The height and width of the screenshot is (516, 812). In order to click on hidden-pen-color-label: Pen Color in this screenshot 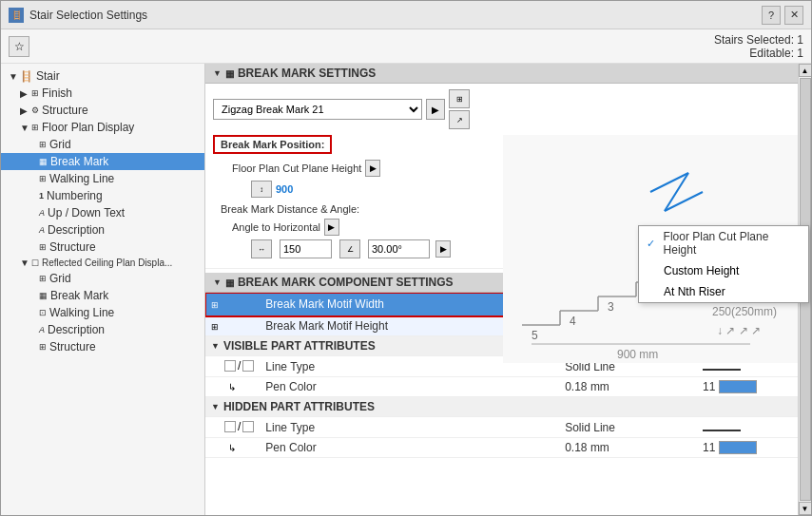, I will do `click(291, 448)`.